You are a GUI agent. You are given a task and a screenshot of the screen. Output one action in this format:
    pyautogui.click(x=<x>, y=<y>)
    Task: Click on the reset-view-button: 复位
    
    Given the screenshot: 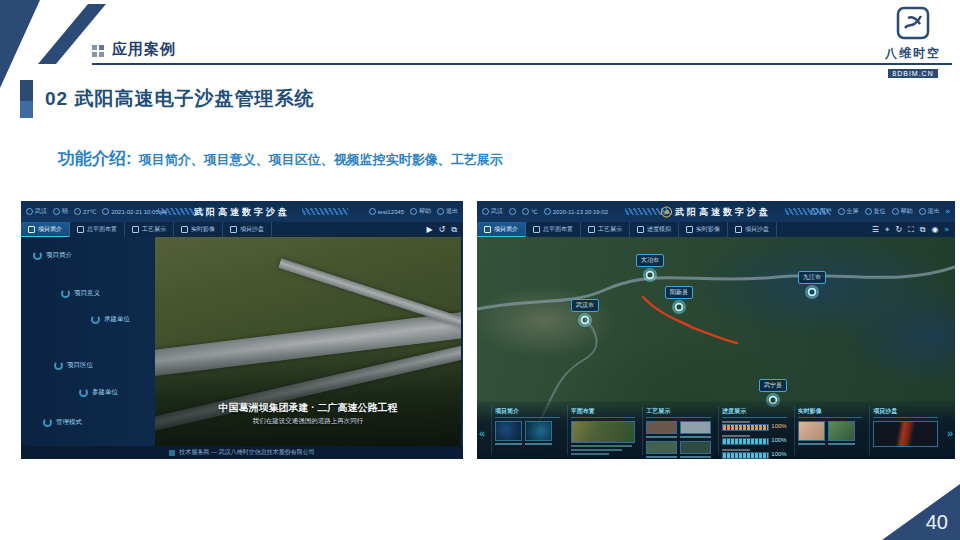 What is the action you would take?
    pyautogui.click(x=876, y=212)
    